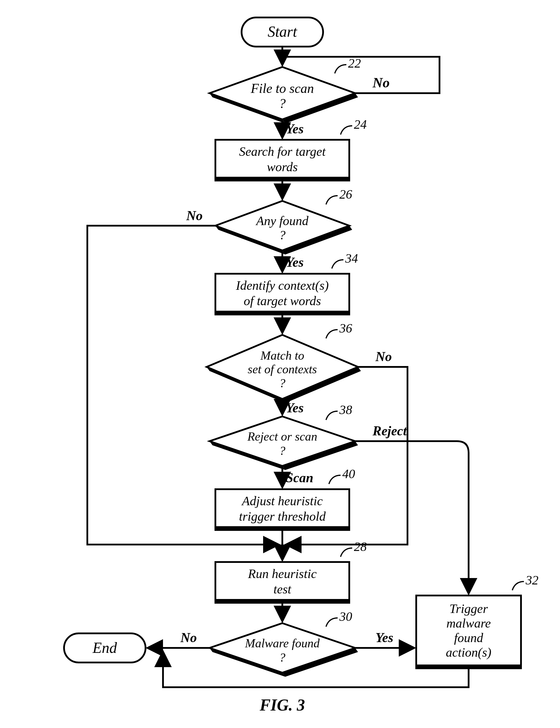 The height and width of the screenshot is (728, 560). What do you see at coordinates (282, 643) in the screenshot?
I see `svg-text: Malware found` at bounding box center [282, 643].